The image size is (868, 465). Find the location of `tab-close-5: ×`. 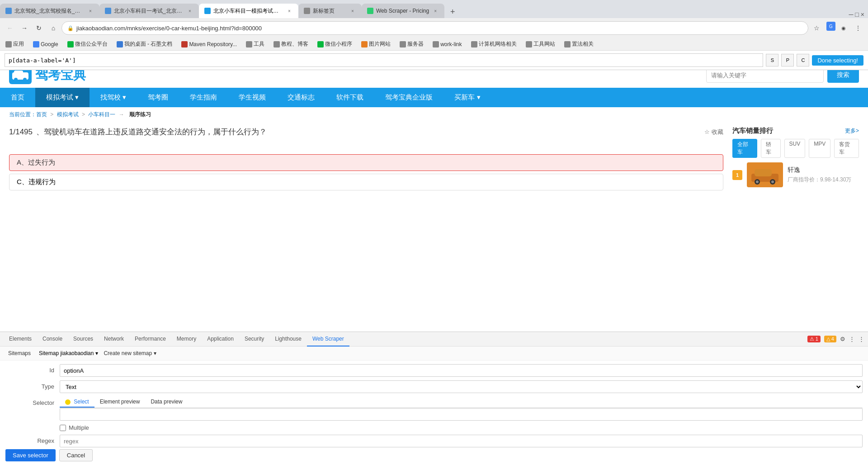

tab-close-5: × is located at coordinates (435, 11).